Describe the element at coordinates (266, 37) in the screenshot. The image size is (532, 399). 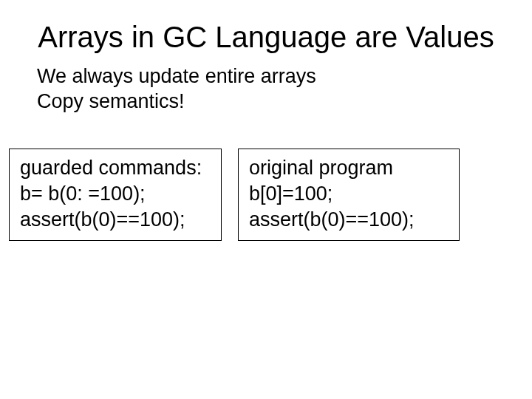
I see `slide-title: Arrays in GC Language are Values` at that location.